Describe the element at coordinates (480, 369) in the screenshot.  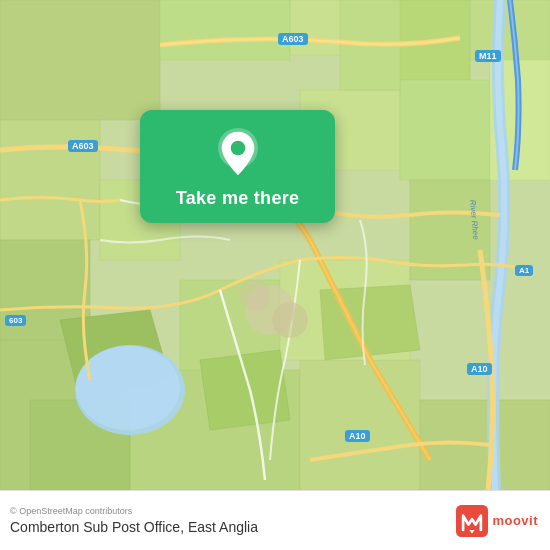
I see `road-badge-a10-right: A10` at that location.